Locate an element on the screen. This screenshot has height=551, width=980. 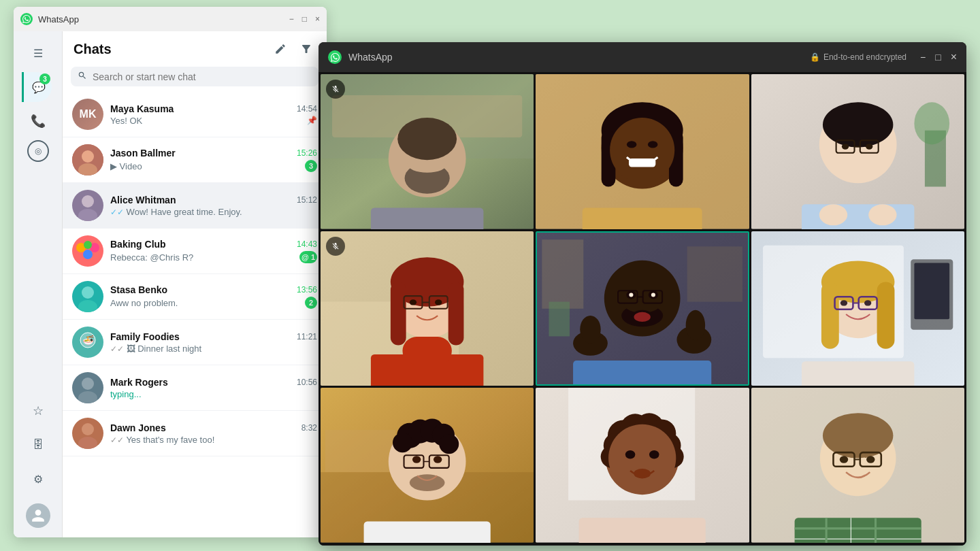
chat-preview-mark: typing... is located at coordinates (126, 395).